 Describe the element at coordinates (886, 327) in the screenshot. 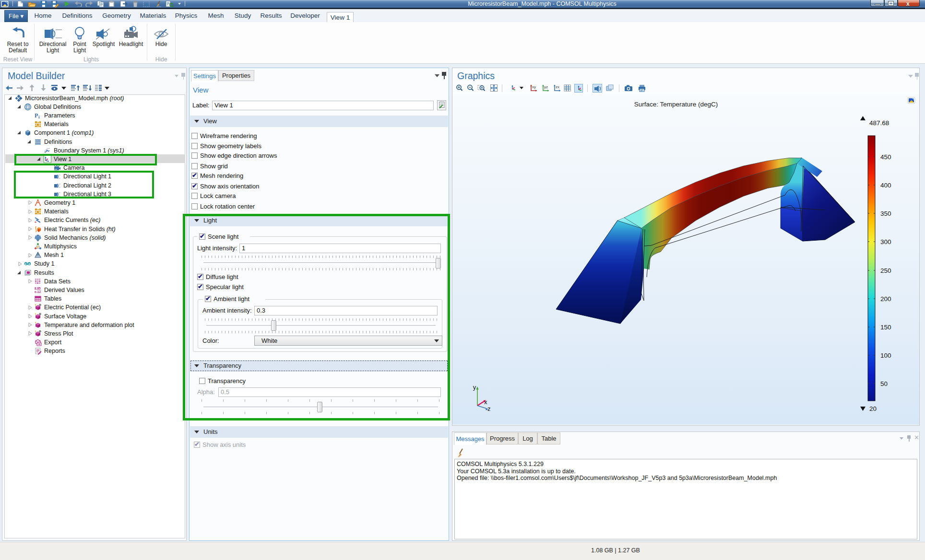

I see `svg-text: 150` at that location.